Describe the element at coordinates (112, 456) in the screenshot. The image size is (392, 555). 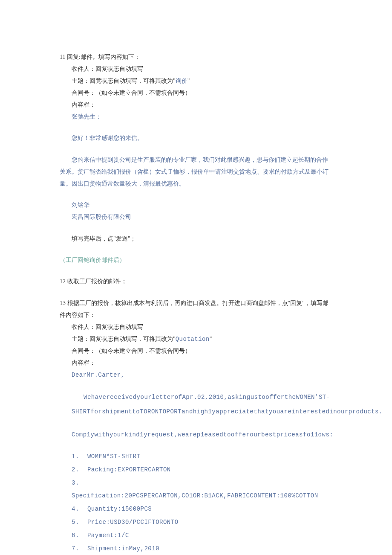
I see `list-item-text: WOMEN*ST-SHIRT` at that location.